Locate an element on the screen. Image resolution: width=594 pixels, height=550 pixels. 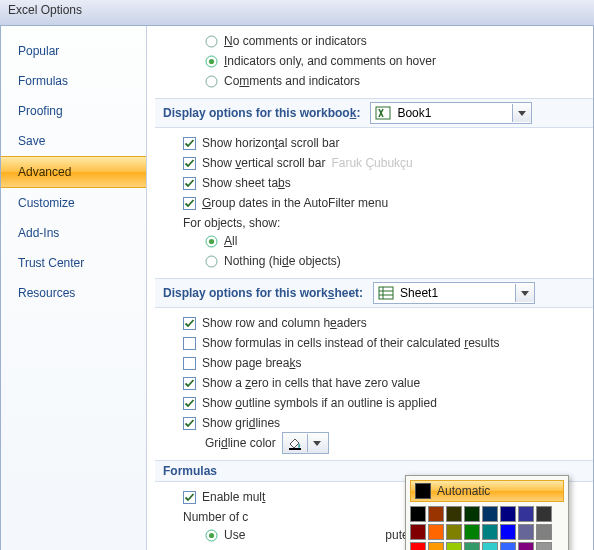
sidebar-item-label: Add-Ins is located at coordinates (38, 233).